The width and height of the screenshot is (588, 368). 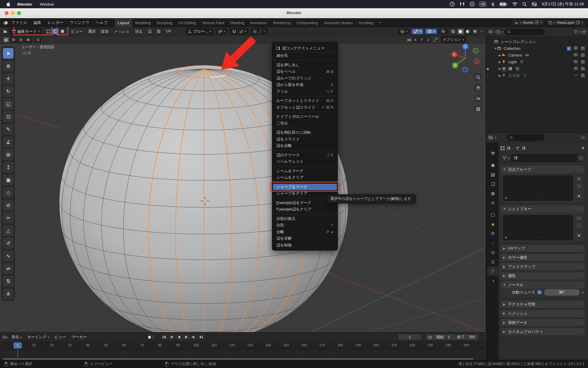 I want to click on timeline-menu-0: 再生▾, so click(x=16, y=337).